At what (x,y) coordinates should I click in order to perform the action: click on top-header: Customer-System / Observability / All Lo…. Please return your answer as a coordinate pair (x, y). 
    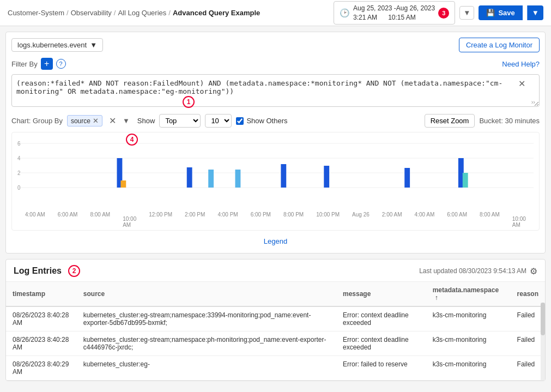
    Looking at the image, I should click on (276, 13).